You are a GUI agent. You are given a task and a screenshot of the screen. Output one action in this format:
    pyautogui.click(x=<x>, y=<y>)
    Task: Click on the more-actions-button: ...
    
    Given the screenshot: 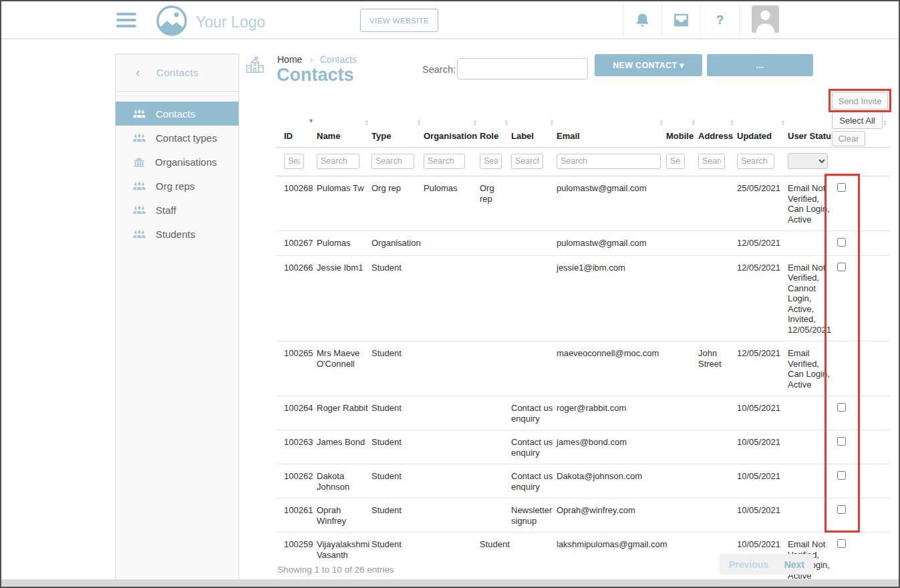 What is the action you would take?
    pyautogui.click(x=760, y=65)
    